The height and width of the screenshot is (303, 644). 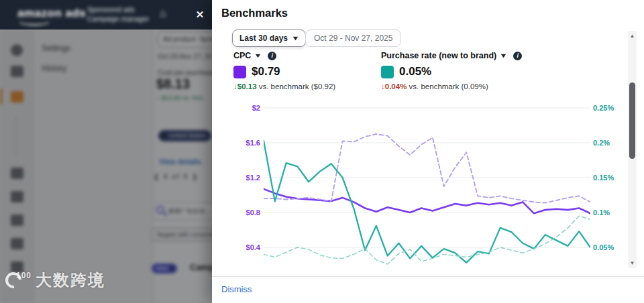 What do you see at coordinates (388, 72) in the screenshot?
I see `purchase-rate-color-swatch` at bounding box center [388, 72].